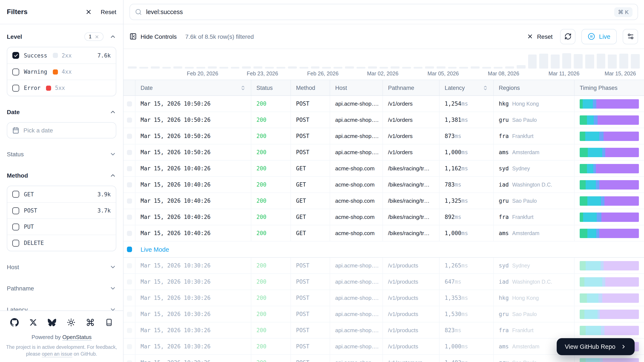 This screenshot has width=644, height=362. Describe the element at coordinates (14, 322) in the screenshot. I see `github-icon` at that location.